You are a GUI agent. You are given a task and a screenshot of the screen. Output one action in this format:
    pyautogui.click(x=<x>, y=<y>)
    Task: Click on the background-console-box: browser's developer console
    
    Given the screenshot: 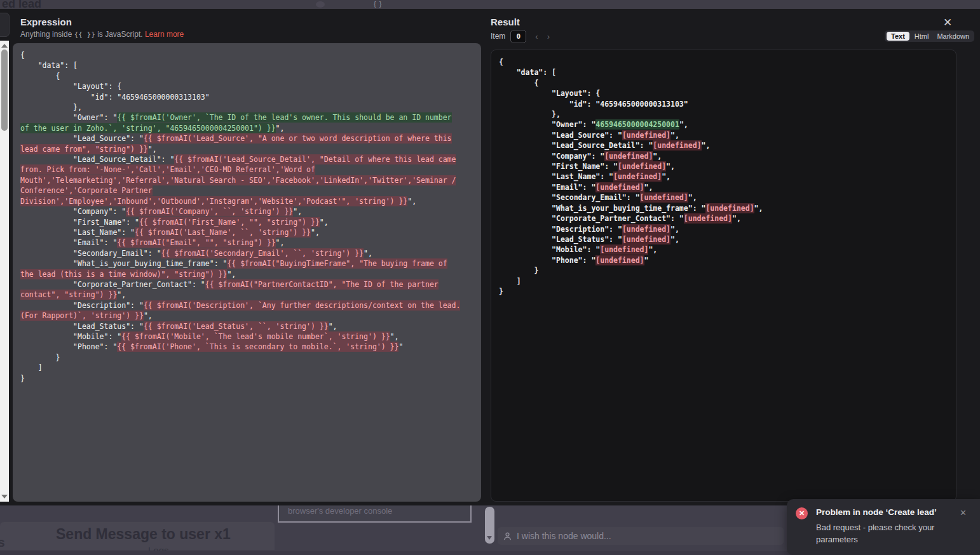 What is the action you would take?
    pyautogui.click(x=375, y=514)
    